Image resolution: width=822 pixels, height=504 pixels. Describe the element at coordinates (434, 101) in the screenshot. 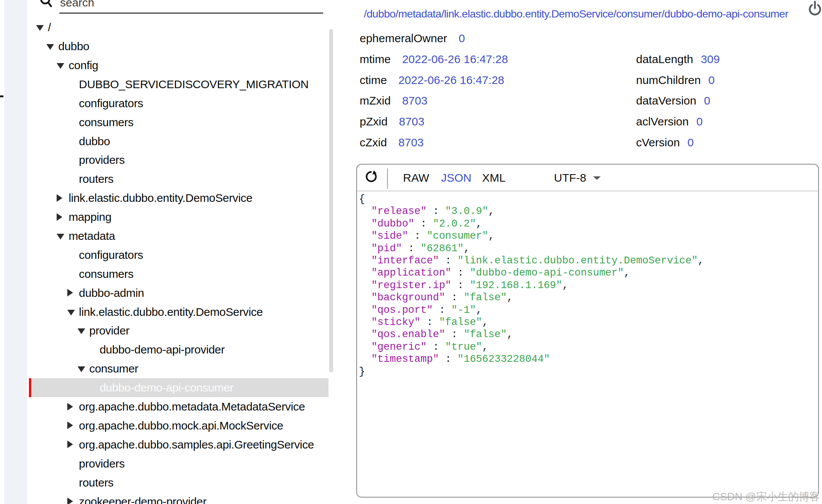

I see `stat-row: mZxid8703` at that location.